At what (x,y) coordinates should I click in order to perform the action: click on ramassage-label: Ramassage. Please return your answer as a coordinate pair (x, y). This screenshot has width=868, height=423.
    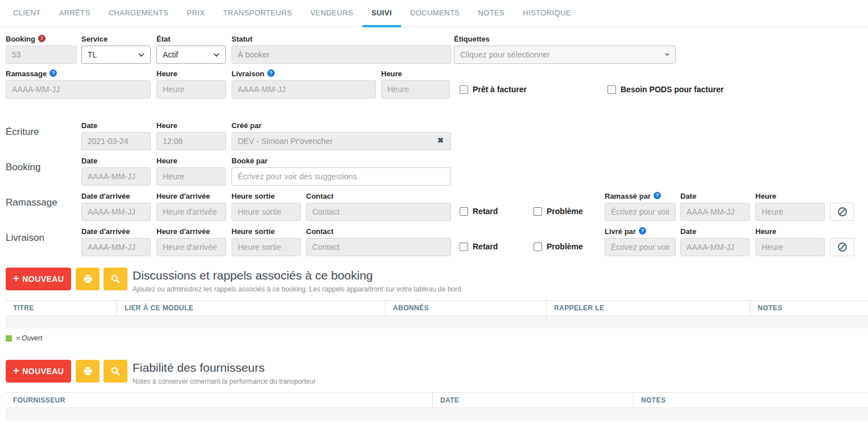
    Looking at the image, I should click on (26, 74).